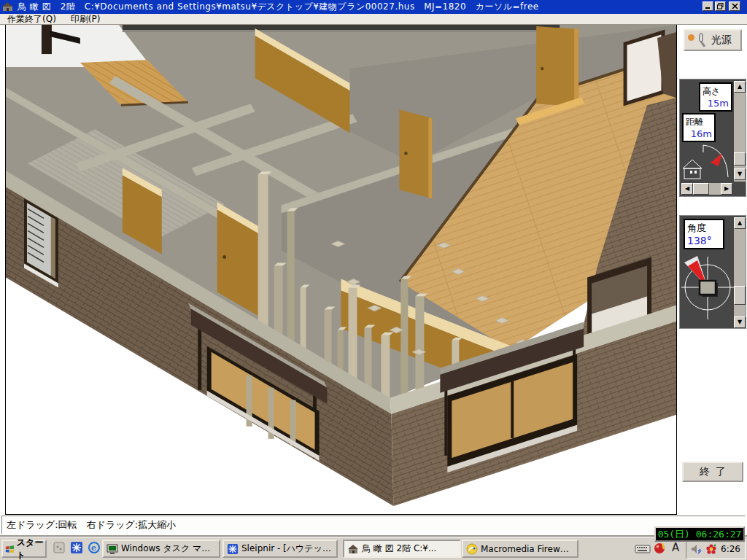 The height and width of the screenshot is (560, 747). I want to click on distance-scrollbar, so click(740, 131).